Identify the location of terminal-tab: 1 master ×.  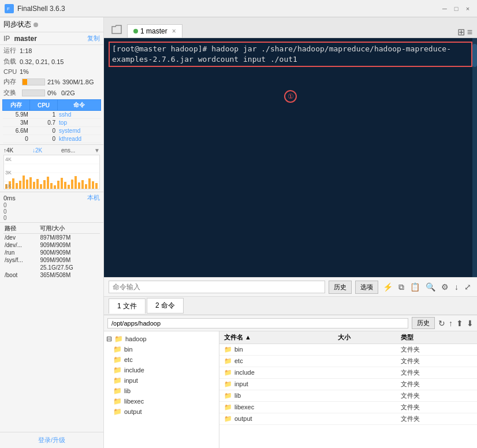
(155, 31).